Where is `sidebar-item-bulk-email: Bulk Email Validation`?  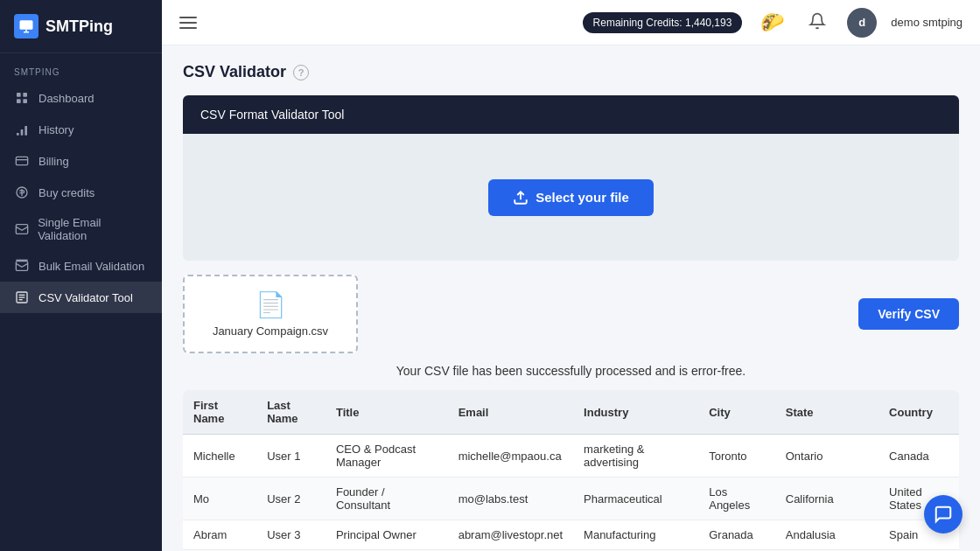
sidebar-item-bulk-email: Bulk Email Validation is located at coordinates (80, 266).